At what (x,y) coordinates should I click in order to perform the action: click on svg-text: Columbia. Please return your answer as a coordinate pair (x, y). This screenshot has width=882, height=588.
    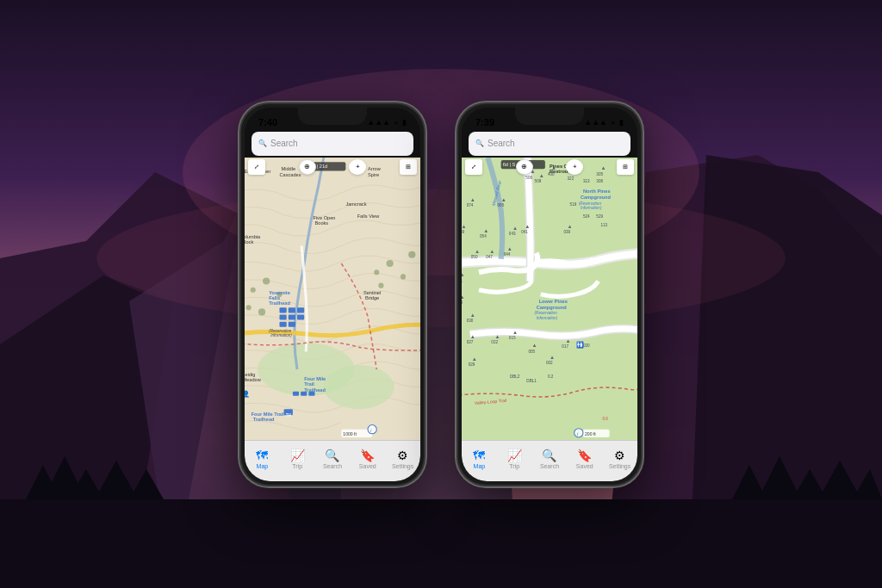
    Looking at the image, I should click on (253, 237).